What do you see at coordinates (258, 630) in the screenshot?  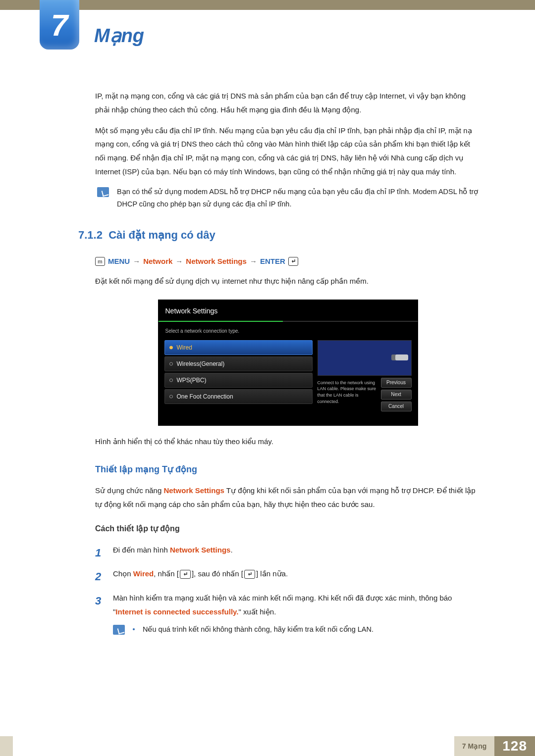 I see `step-note-text: Nếu quá trình kết nối không thành công, …` at bounding box center [258, 630].